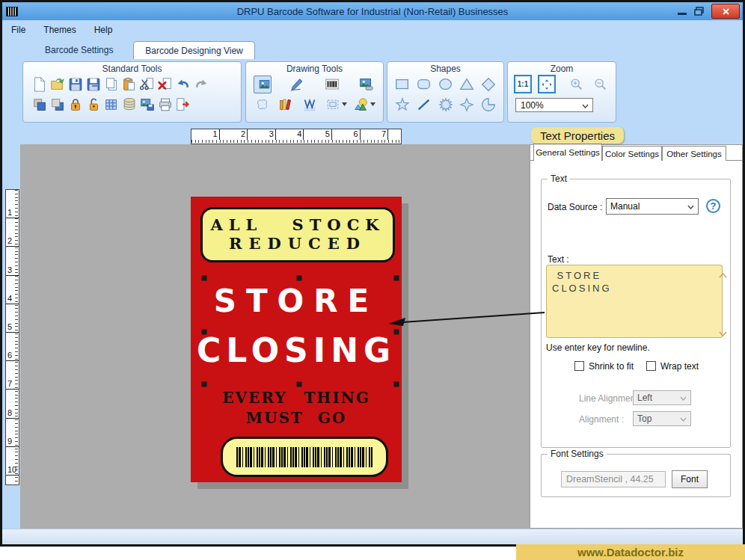 The image size is (745, 560). I want to click on drawing-tools-label: Drawing Tools, so click(314, 69).